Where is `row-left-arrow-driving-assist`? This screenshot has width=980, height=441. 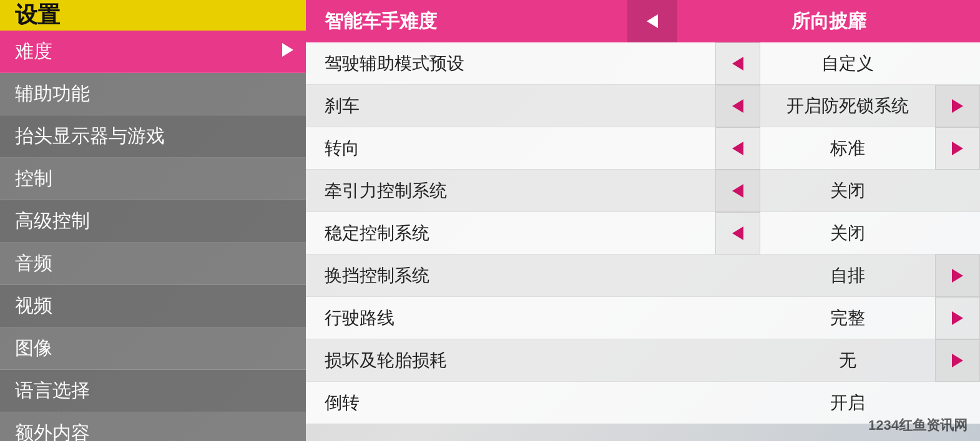 row-left-arrow-driving-assist is located at coordinates (738, 64).